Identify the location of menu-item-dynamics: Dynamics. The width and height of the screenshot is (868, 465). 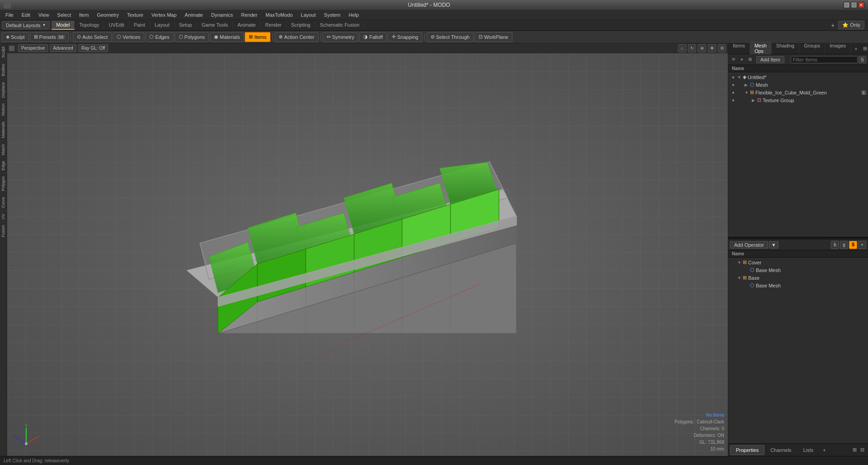
(222, 15).